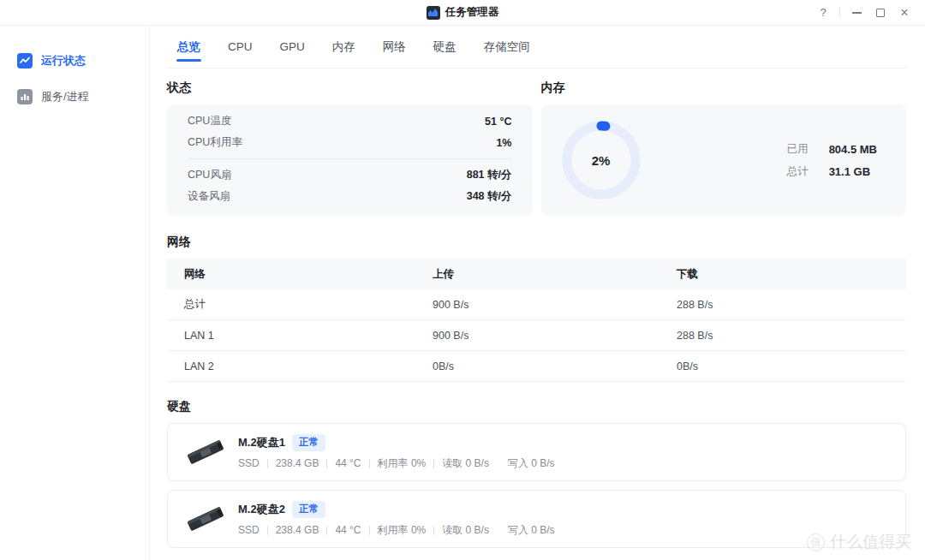  What do you see at coordinates (25, 61) in the screenshot?
I see `line-chart-icon` at bounding box center [25, 61].